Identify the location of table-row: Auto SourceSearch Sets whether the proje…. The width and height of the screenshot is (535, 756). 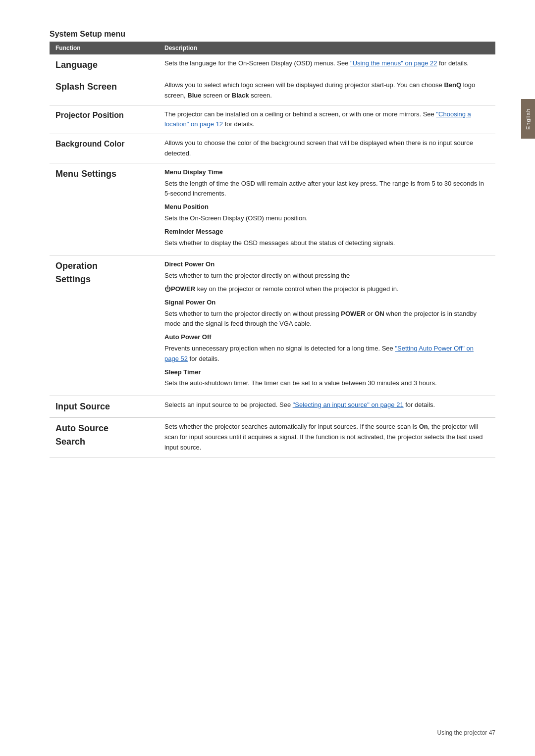
(272, 438).